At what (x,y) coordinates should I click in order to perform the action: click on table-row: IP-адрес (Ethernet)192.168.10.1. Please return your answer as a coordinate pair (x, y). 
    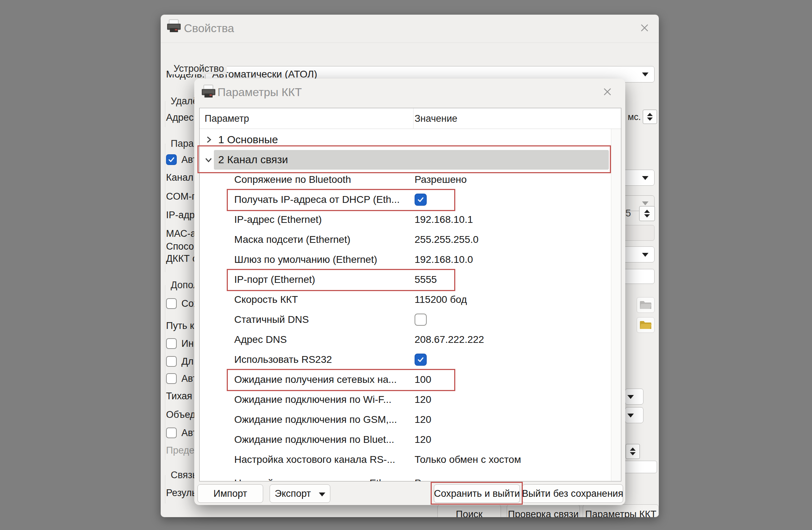
    Looking at the image, I should click on (405, 220).